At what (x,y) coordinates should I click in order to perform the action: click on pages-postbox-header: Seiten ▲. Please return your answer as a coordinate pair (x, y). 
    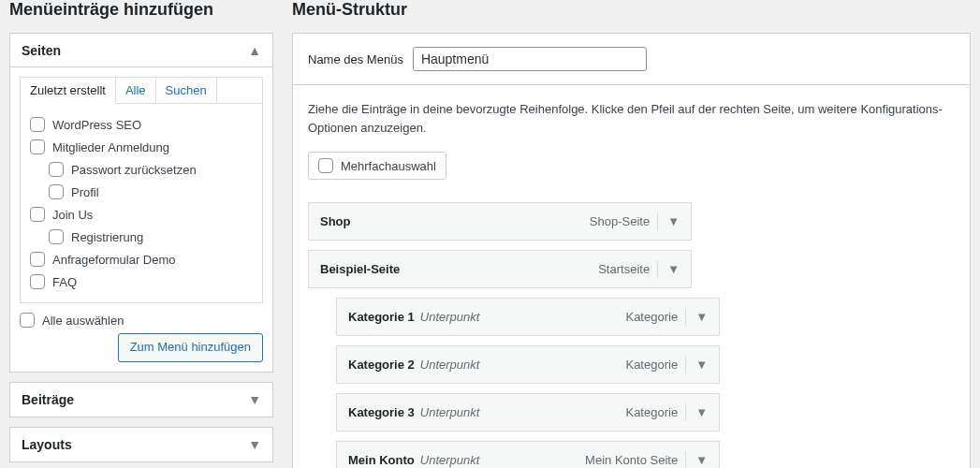
    Looking at the image, I should click on (141, 51).